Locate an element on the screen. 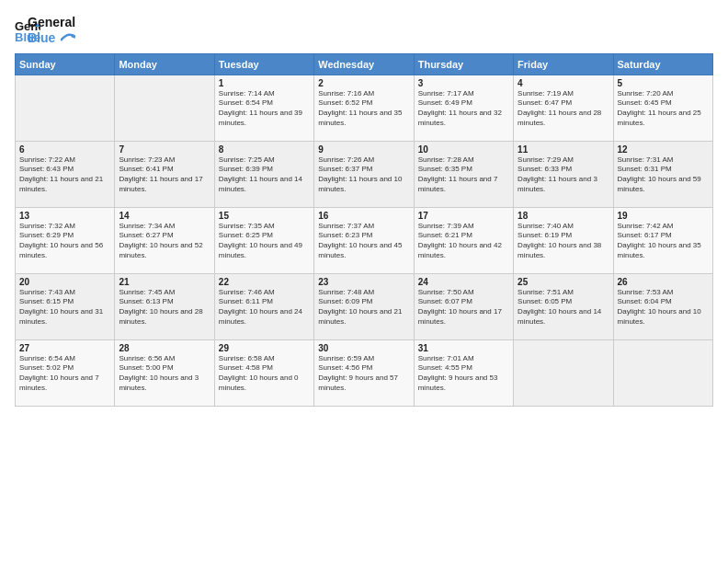 The image size is (728, 563). day-cell: 8Sunrise: 7:25 AM Sunset: 6:39 PM Daylig… is located at coordinates (264, 174).